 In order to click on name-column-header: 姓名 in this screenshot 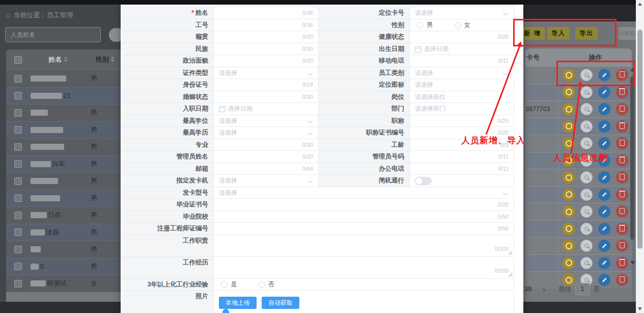, I will do `click(58, 60)`.